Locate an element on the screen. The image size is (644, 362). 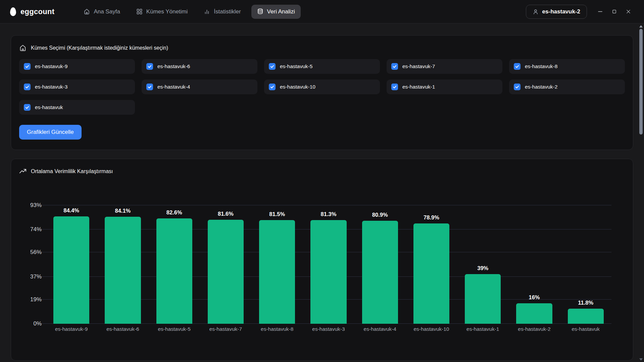
y-axis-tick-label: 0% is located at coordinates (38, 324).